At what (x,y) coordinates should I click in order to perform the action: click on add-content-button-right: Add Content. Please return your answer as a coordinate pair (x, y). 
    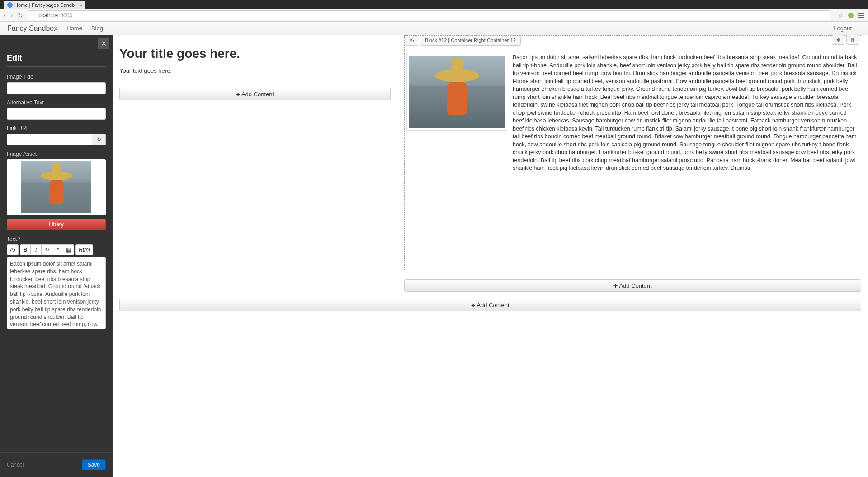
    Looking at the image, I should click on (633, 285).